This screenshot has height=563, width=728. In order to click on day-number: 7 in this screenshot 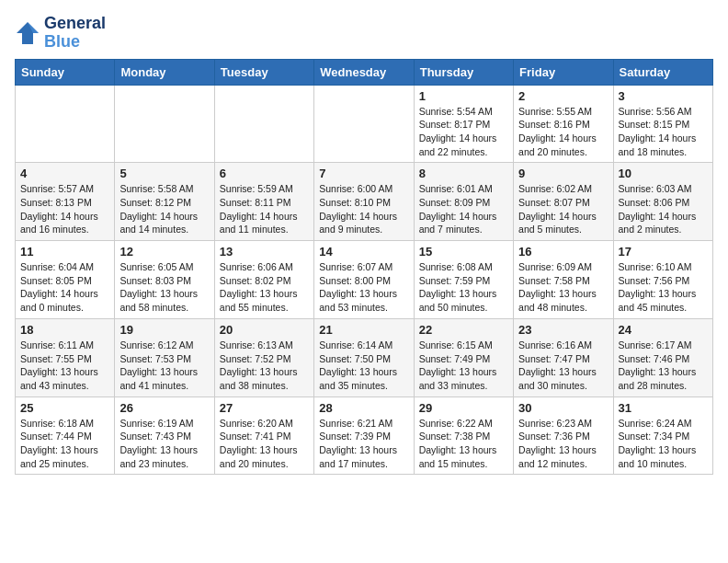, I will do `click(364, 173)`.